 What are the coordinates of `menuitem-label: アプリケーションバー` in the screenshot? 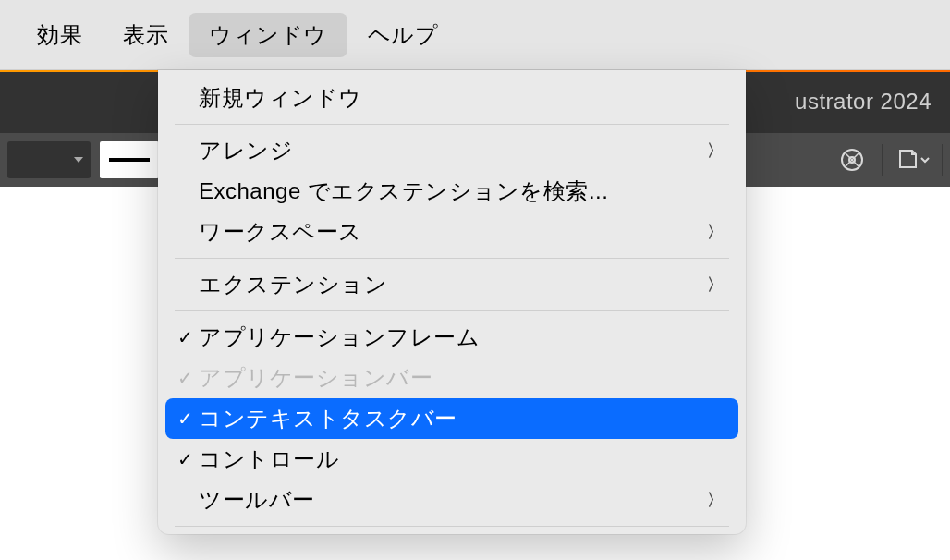 It's located at (461, 378).